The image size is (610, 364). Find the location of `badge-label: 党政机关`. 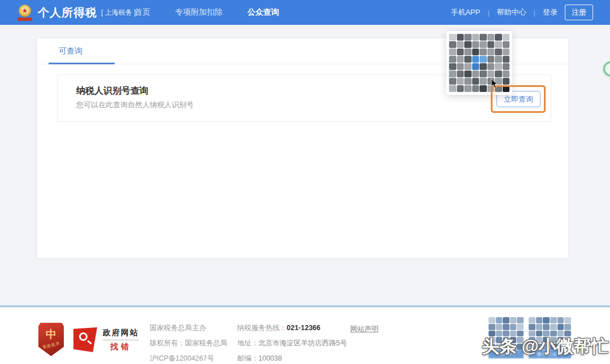

badge-label: 党政机关 is located at coordinates (51, 345).